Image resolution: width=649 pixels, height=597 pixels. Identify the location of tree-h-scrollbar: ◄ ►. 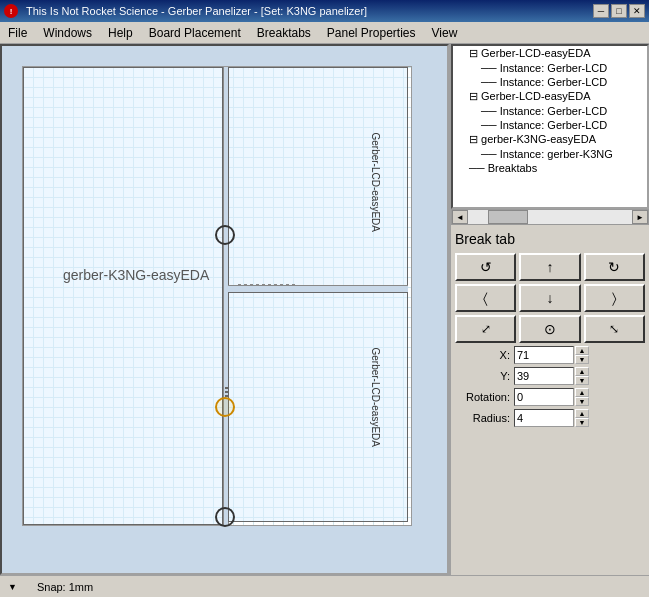
(550, 217).